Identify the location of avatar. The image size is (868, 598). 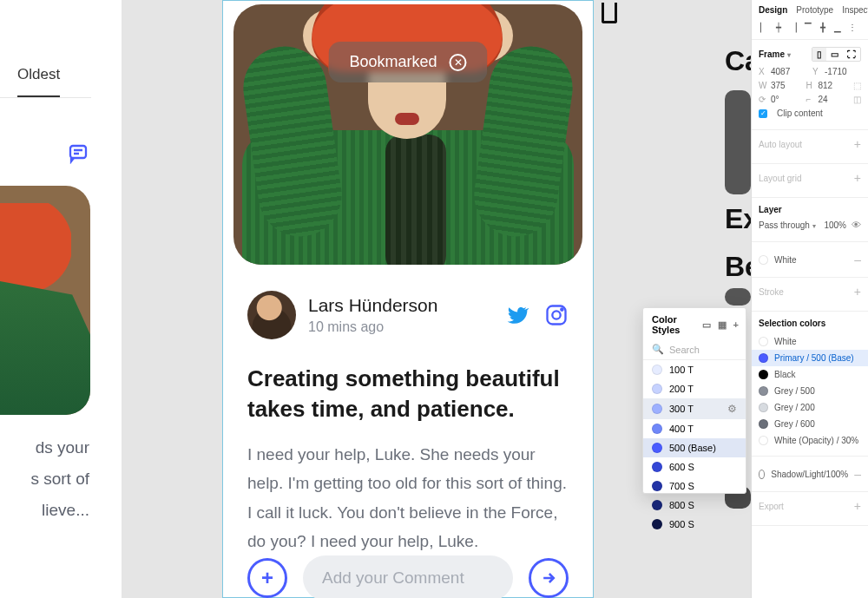
(272, 315).